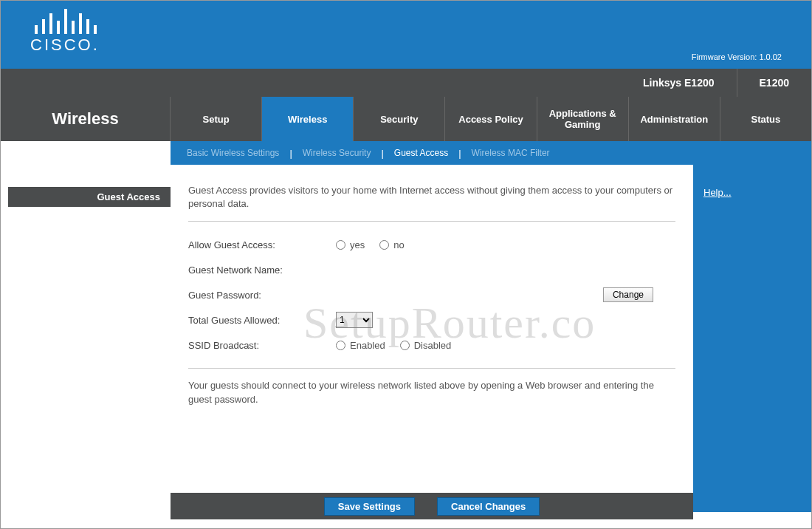 Image resolution: width=812 pixels, height=529 pixels. I want to click on allow-no-label: no, so click(399, 245).